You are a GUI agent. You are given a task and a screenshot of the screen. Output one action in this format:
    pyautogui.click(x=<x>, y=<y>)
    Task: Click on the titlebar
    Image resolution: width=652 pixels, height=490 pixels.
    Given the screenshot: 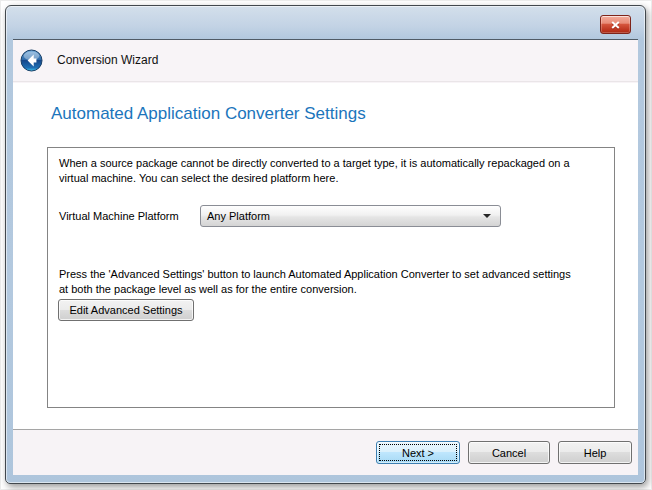 What is the action you would take?
    pyautogui.click(x=326, y=22)
    